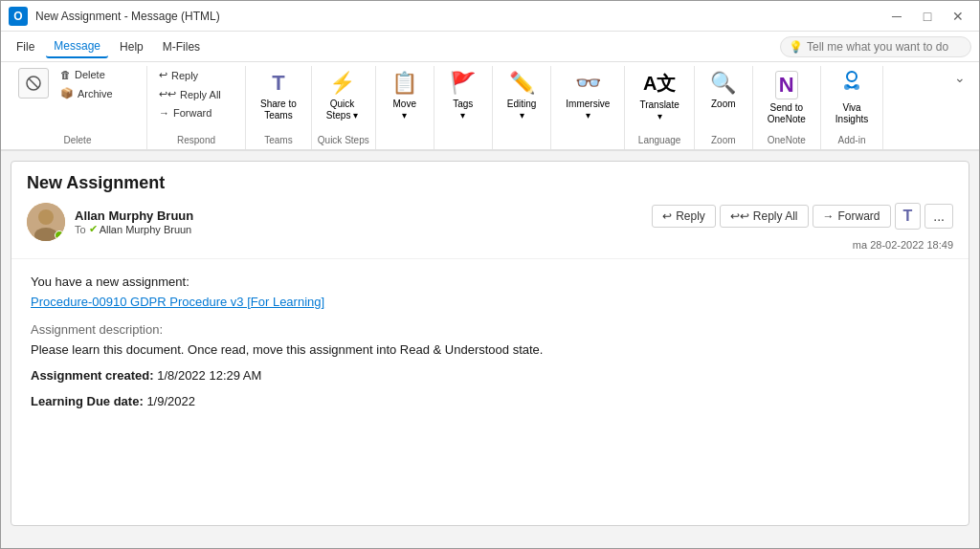 This screenshot has width=980, height=549. What do you see at coordinates (463, 110) in the screenshot?
I see `tags-label: Tags▾` at bounding box center [463, 110].